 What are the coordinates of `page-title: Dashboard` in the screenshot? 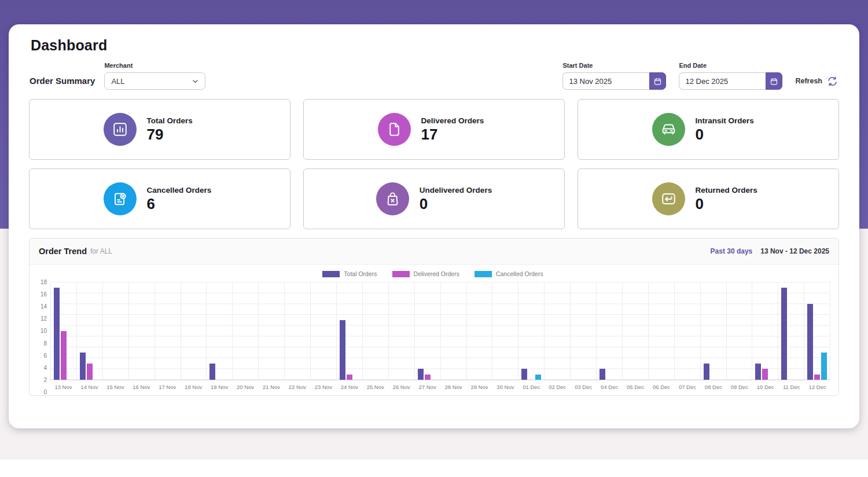 It's located at (438, 45).